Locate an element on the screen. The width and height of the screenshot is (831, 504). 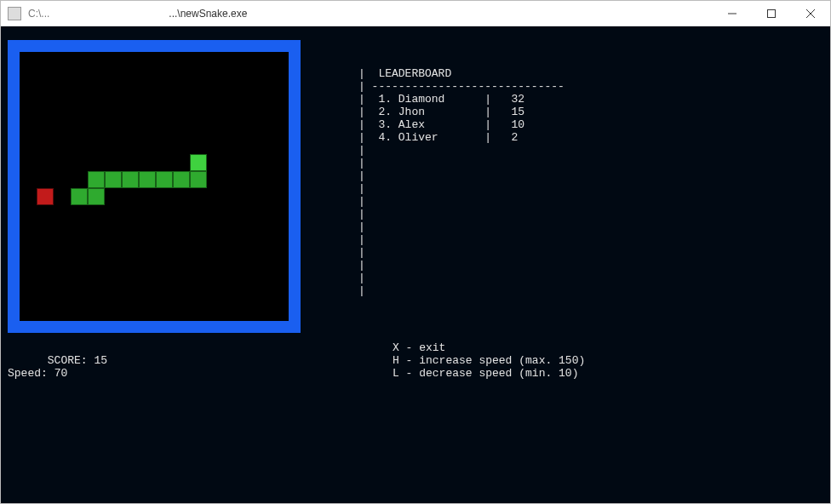
score-line: SCORE: 15 is located at coordinates (77, 361).